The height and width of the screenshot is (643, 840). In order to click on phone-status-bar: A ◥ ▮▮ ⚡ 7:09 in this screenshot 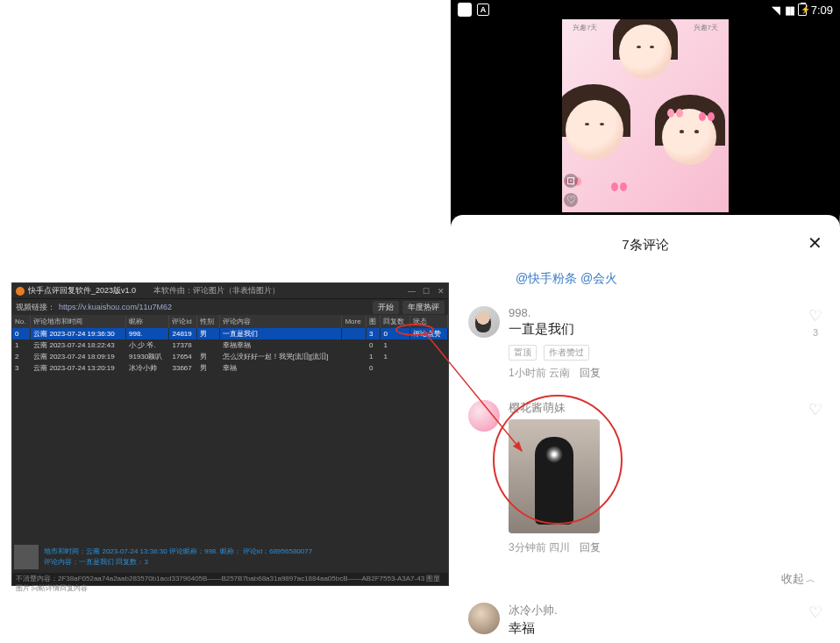, I will do `click(645, 10)`.